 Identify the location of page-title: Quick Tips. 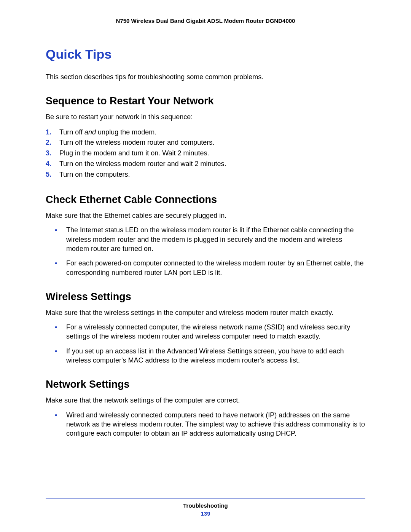
(206, 54).